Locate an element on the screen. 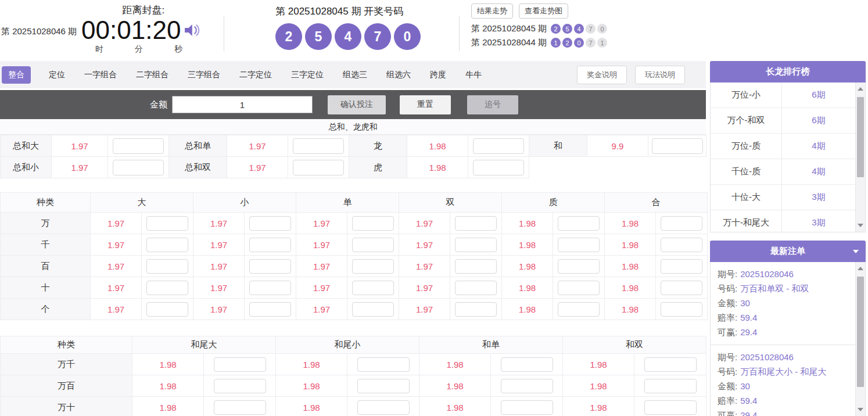 The width and height of the screenshot is (868, 416). amount-input is located at coordinates (242, 105).